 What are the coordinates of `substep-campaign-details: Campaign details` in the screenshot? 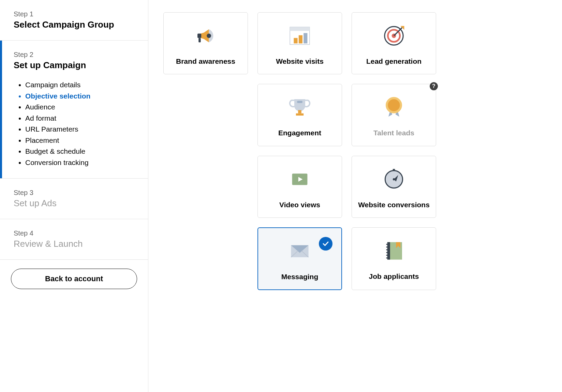 It's located at (80, 85).